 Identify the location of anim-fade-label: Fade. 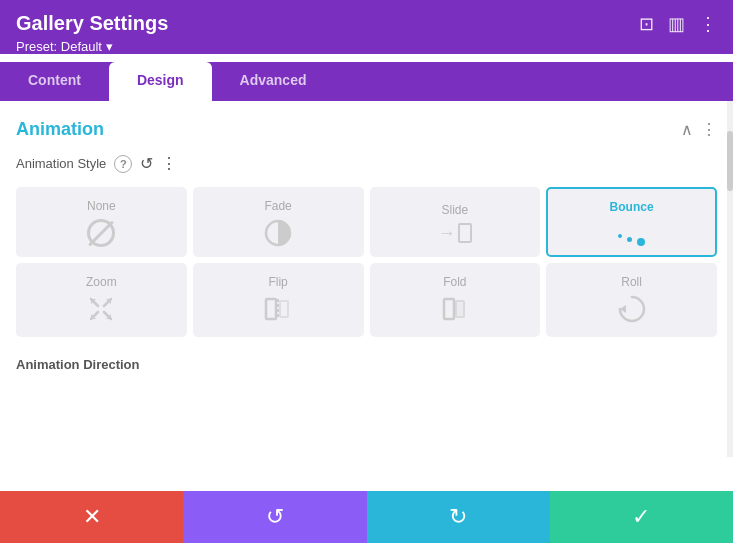
(278, 206).